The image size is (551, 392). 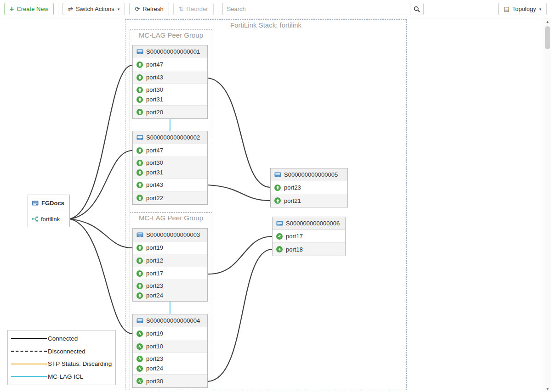 I want to click on fortigate-row: FGDocs, so click(x=49, y=203).